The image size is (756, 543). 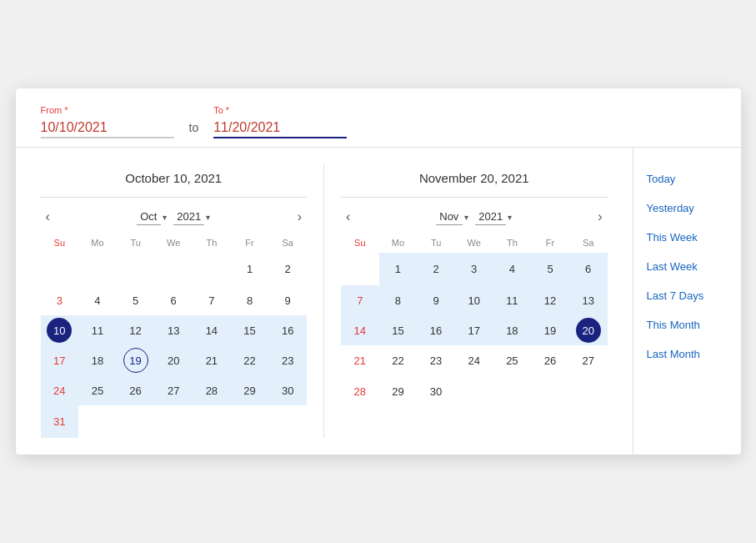 What do you see at coordinates (687, 267) in the screenshot?
I see `preset-item-last-week: Last Week` at bounding box center [687, 267].